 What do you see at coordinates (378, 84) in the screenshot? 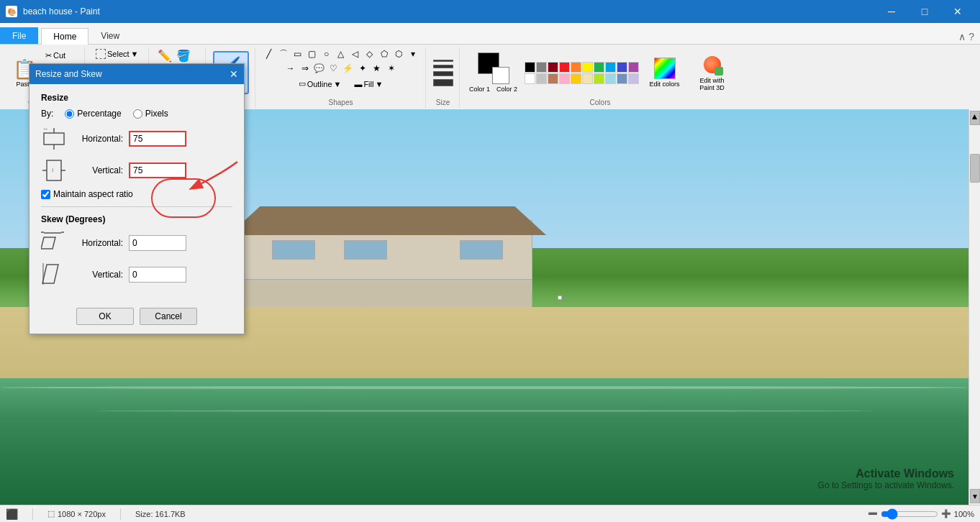
I see `fill-arrow: ▼` at bounding box center [378, 84].